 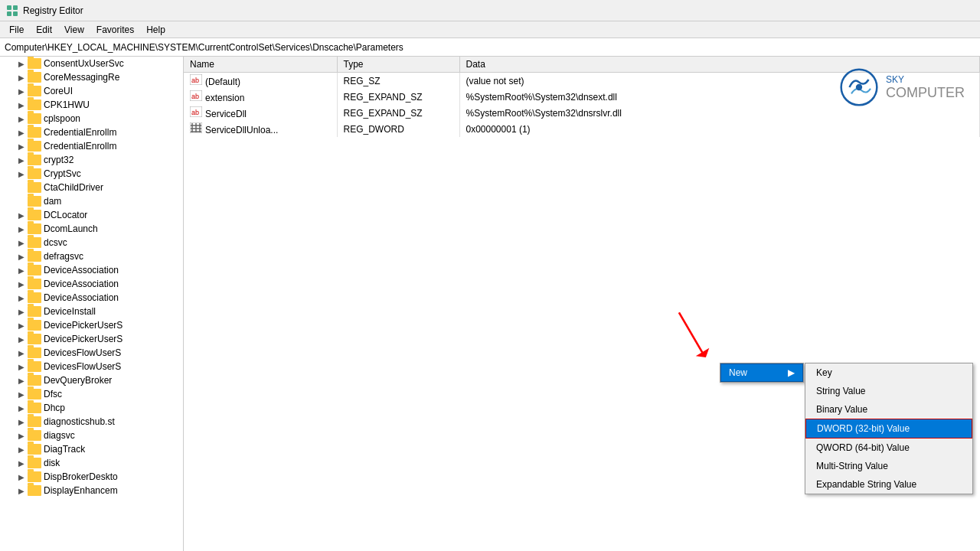 What do you see at coordinates (92, 77) in the screenshot?
I see `tree-item: ▶CoreMessagingRe` at bounding box center [92, 77].